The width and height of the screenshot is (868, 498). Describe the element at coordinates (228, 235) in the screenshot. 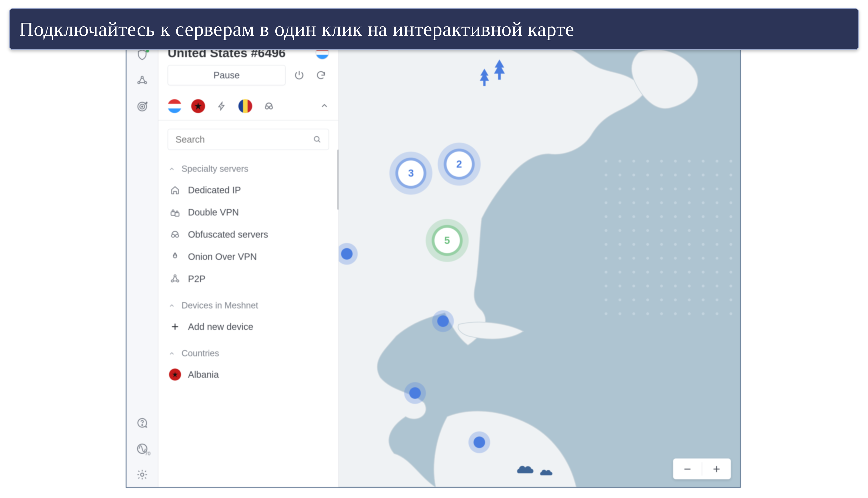

I see `list-item-label: Obfuscated servers` at that location.